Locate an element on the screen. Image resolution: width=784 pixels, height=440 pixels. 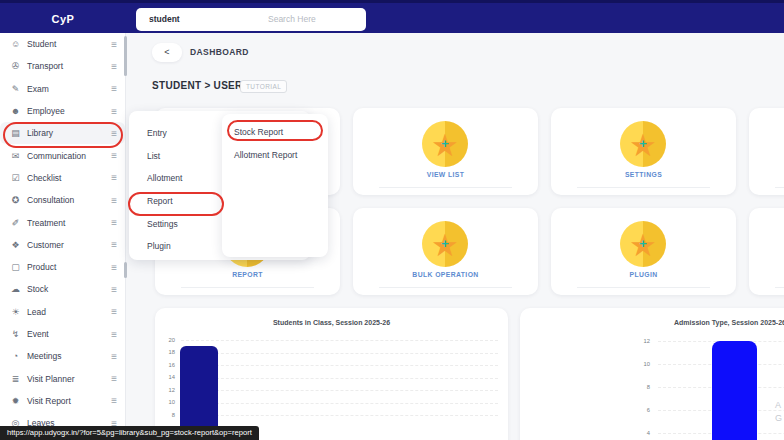
sidebar-item-label: Employee is located at coordinates (46, 111).